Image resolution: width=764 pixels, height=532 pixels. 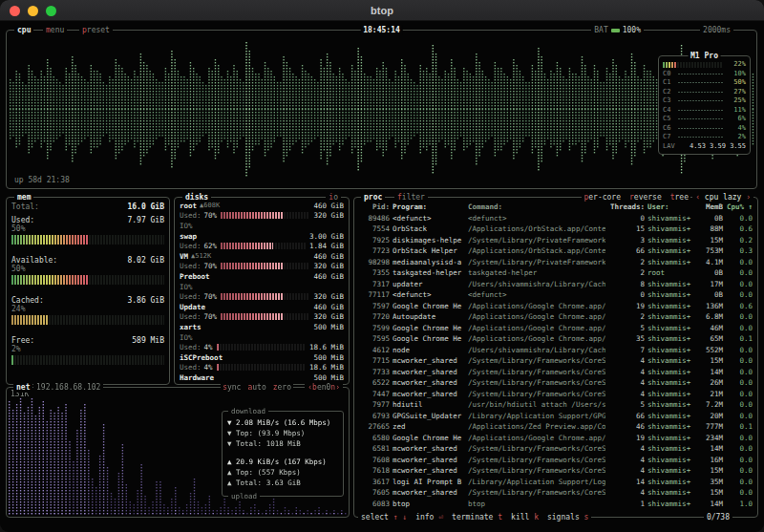 What do you see at coordinates (556, 471) in the screenshot?
I see `process-row: 7618mcworker_shared/System/Library/Frame…` at bounding box center [556, 471].